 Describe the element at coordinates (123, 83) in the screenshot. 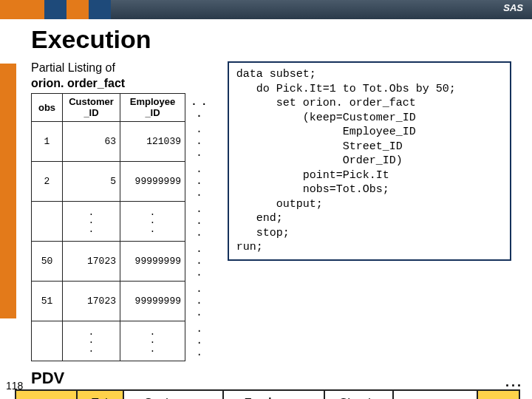

I see `listing-caption-2: orion. order_fact` at that location.